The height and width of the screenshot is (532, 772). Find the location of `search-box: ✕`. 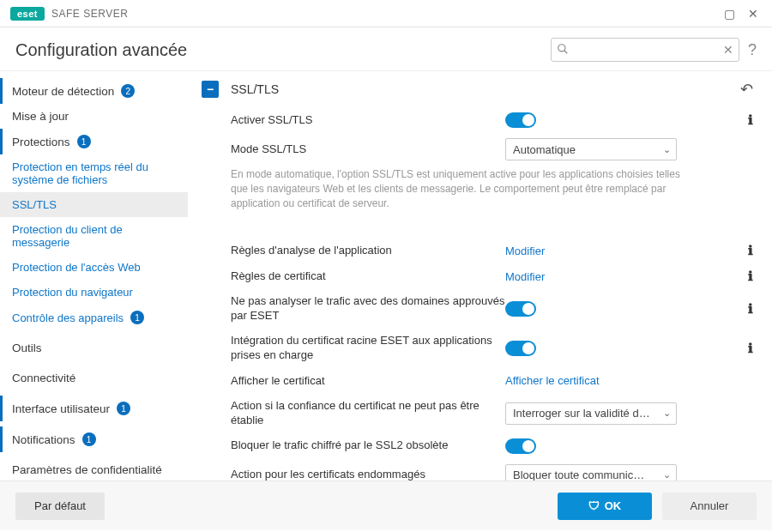

search-box: ✕ is located at coordinates (645, 50).